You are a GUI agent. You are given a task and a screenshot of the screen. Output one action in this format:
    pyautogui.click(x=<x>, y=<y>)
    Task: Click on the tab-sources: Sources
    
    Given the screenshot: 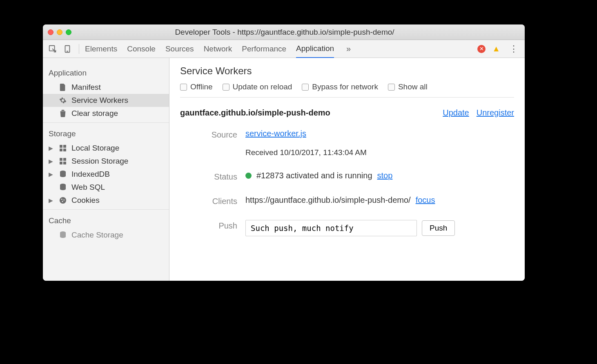 What is the action you would take?
    pyautogui.click(x=180, y=49)
    